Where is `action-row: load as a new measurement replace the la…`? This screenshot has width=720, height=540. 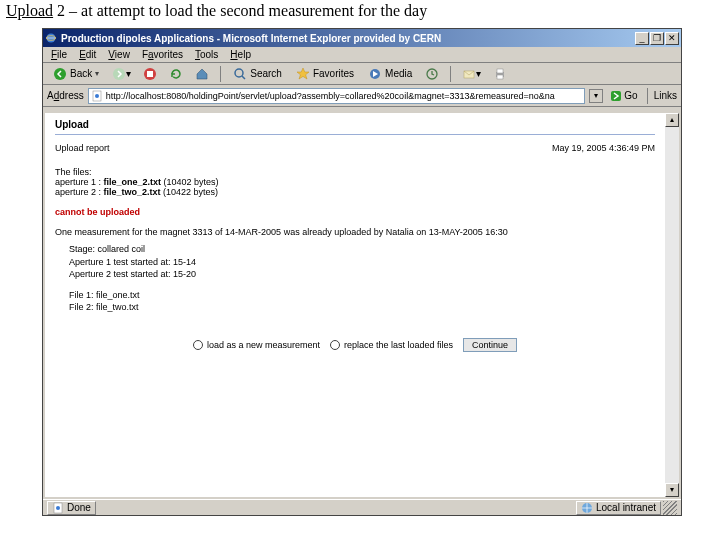 action-row: load as a new measurement replace the la… is located at coordinates (355, 345).